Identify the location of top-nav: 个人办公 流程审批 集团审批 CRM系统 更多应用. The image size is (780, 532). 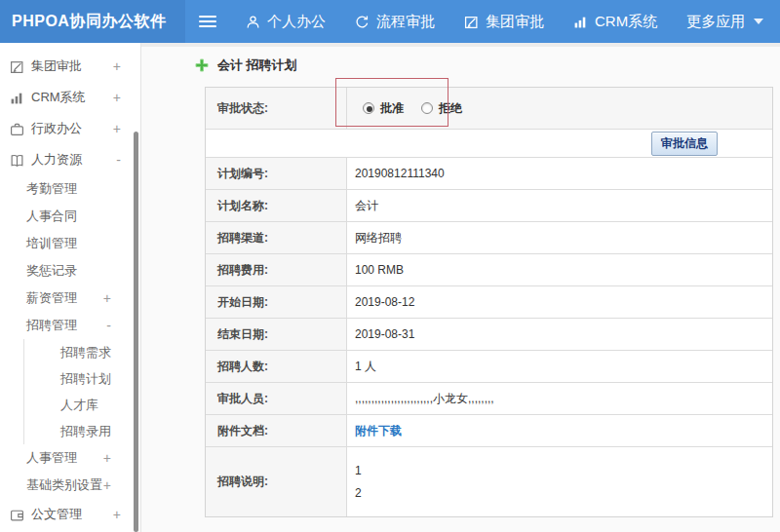
(505, 21).